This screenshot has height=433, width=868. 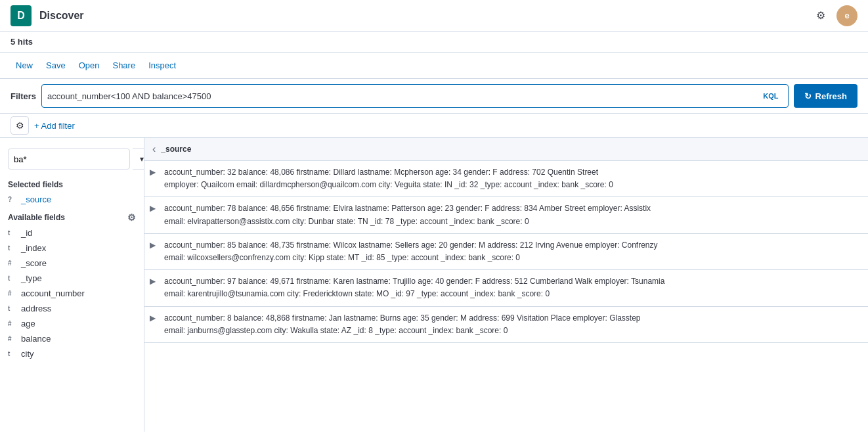 I want to click on field-name: balance, so click(x=36, y=339).